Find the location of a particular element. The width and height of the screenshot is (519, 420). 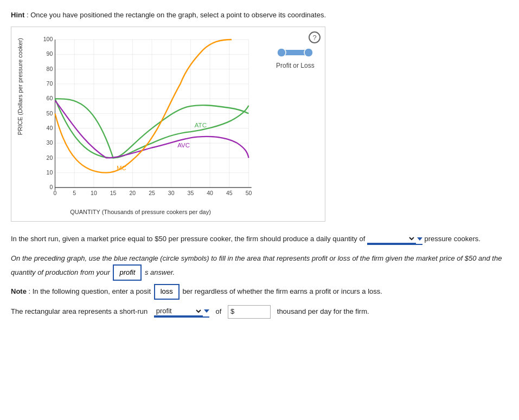

amount-input is located at coordinates (252, 312).